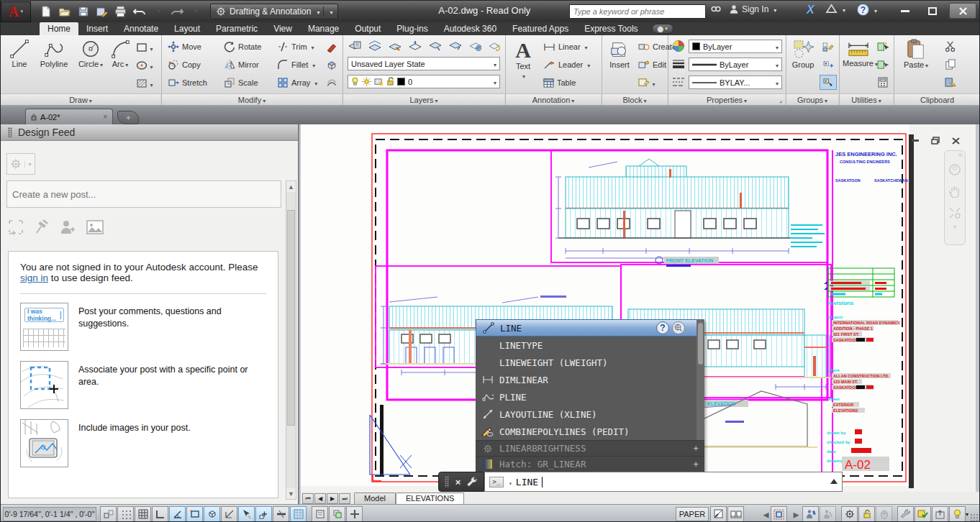  Describe the element at coordinates (663, 328) in the screenshot. I see `command-help-icon: ?` at that location.